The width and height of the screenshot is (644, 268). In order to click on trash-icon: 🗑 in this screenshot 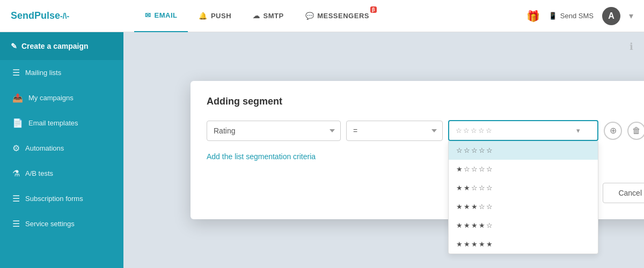, I will do `click(636, 131)`.